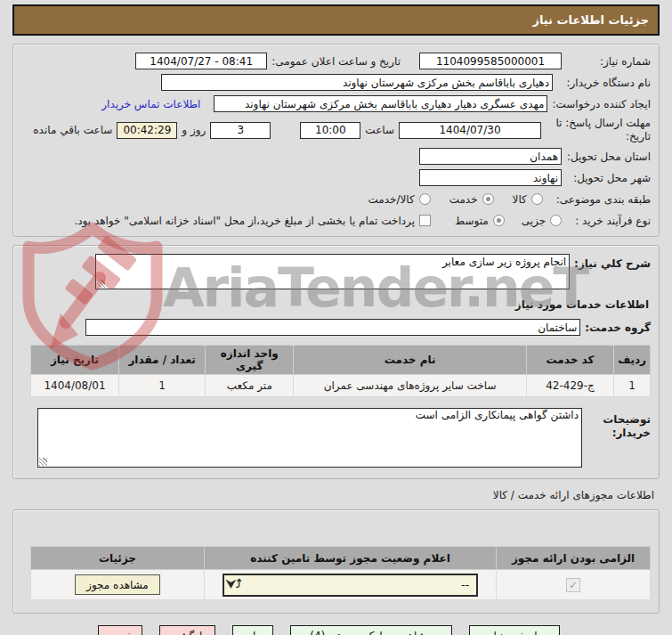  What do you see at coordinates (609, 157) in the screenshot?
I see `province-label: استان محل تحویل:` at bounding box center [609, 157].